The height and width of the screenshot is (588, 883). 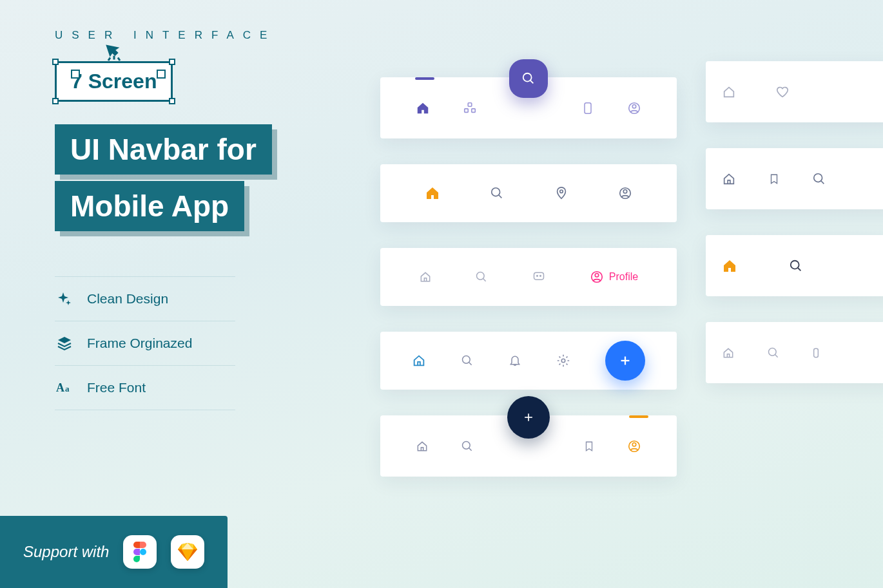 I want to click on category-icon, so click(x=470, y=108).